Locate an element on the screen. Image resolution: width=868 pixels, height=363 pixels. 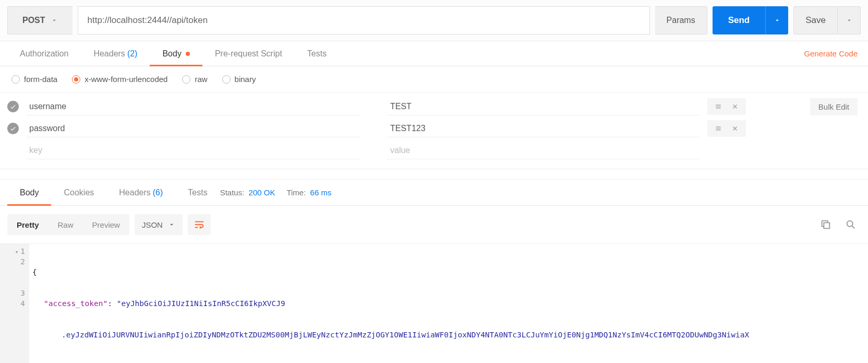
resp-tab-headers-label: Headers is located at coordinates (135, 193).